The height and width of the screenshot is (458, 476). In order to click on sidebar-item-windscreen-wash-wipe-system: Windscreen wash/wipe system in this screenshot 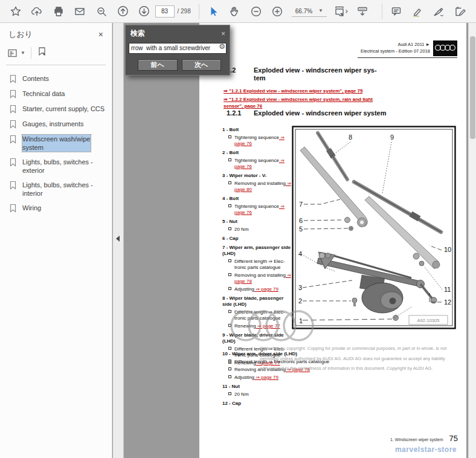, I will do `click(56, 143)`.